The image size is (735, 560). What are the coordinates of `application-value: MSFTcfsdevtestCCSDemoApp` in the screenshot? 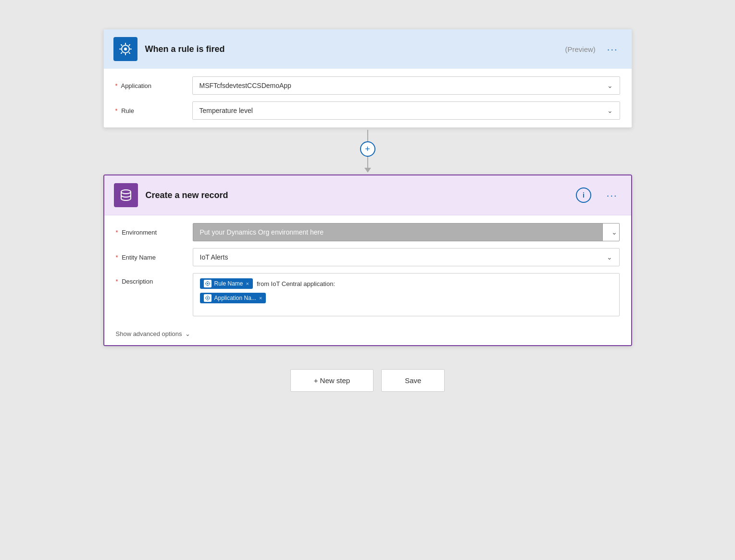 It's located at (245, 86).